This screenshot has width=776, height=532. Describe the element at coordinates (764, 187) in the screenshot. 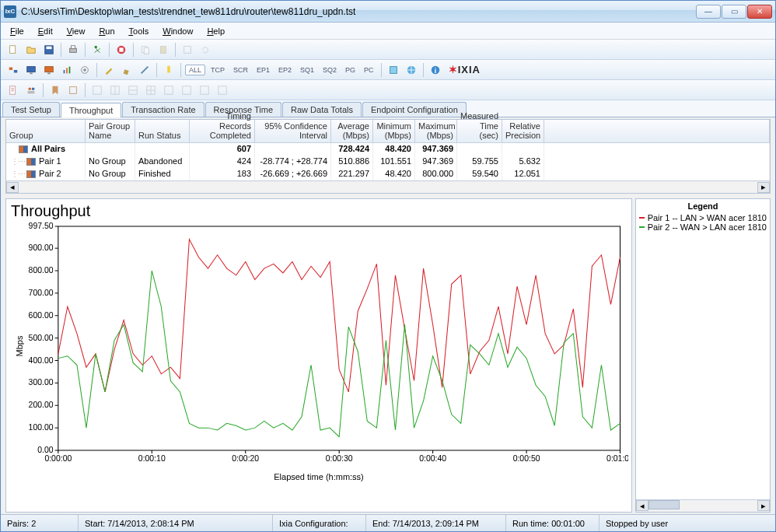

I see `scroll-right-icon: ▸` at that location.